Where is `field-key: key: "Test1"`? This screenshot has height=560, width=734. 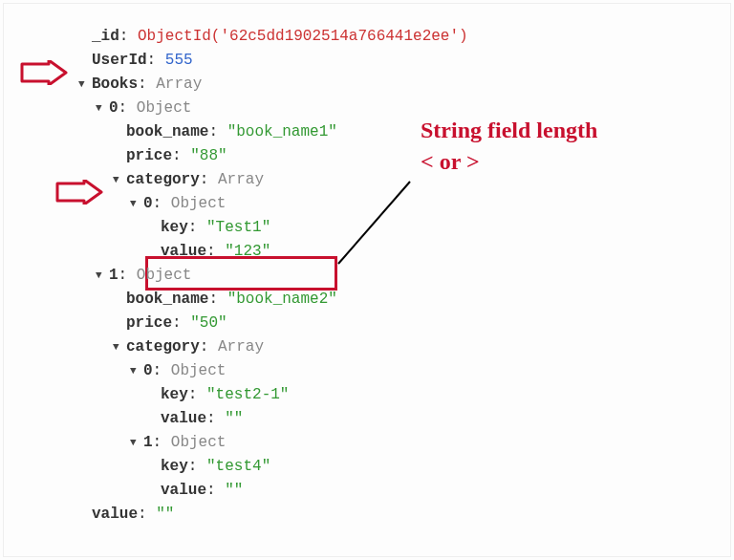
field-key: key: "Test1" is located at coordinates (411, 227).